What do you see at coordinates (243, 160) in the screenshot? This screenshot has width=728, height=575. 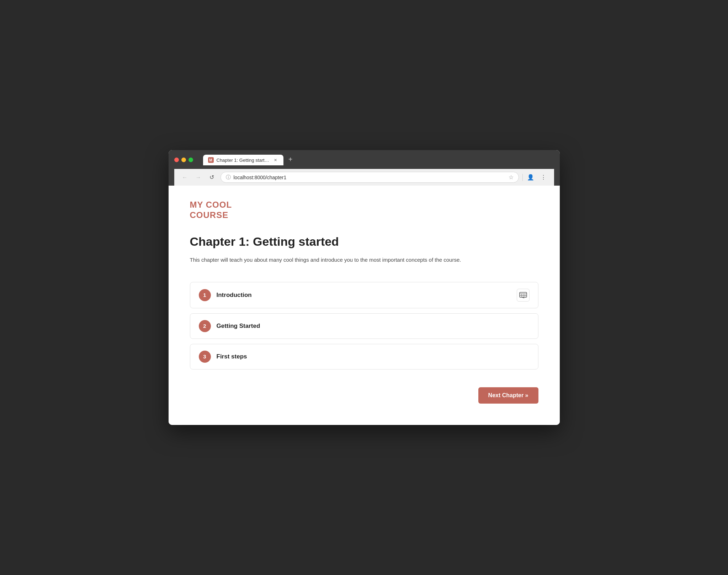 I see `active-tab: M Chapter 1: Getting started · My ✕` at bounding box center [243, 160].